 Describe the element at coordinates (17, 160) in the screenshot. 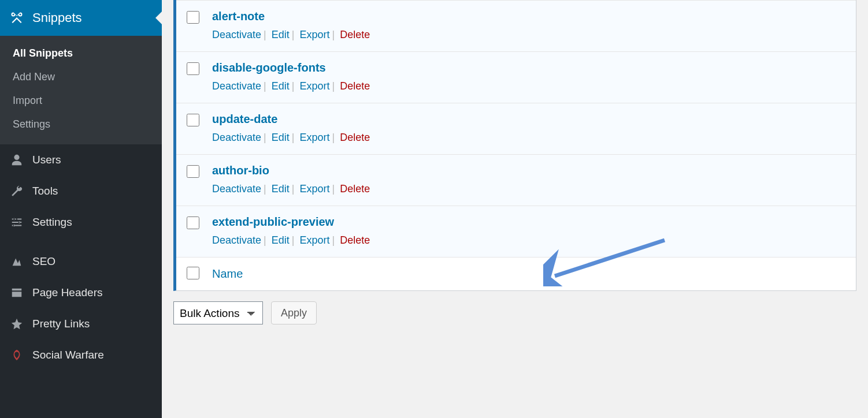

I see `users-icon` at that location.